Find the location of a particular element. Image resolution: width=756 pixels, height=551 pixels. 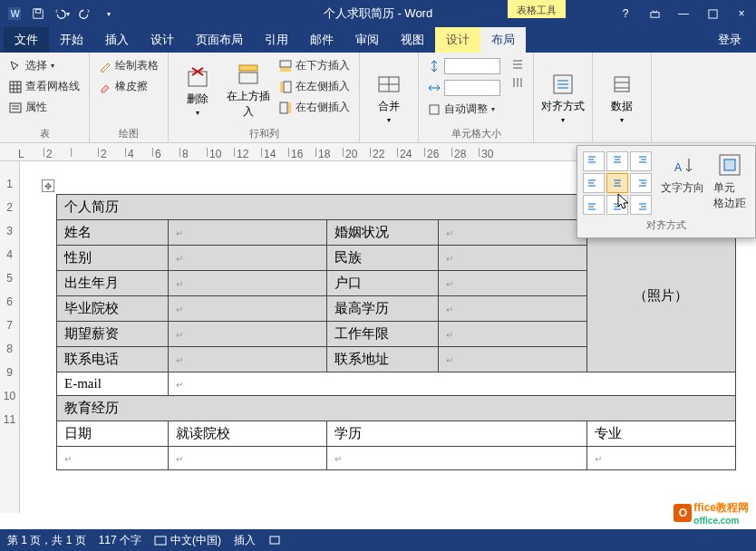

align-top-left is located at coordinates (594, 161).